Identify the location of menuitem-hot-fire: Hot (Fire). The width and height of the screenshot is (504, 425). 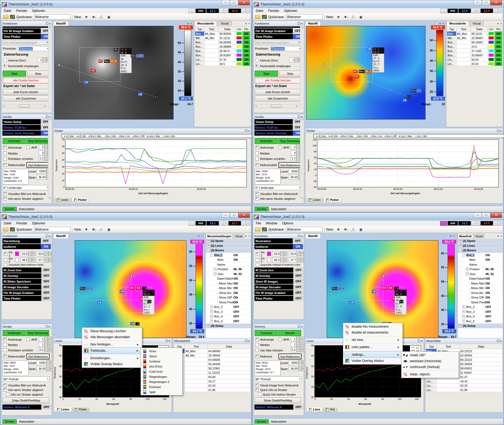
(162, 366).